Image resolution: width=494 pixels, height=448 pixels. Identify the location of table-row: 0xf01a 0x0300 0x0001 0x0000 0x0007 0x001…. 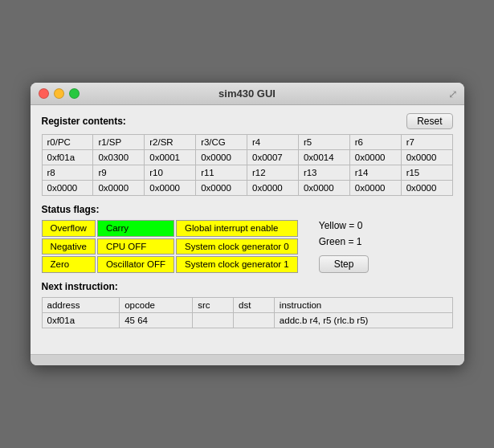
(247, 157).